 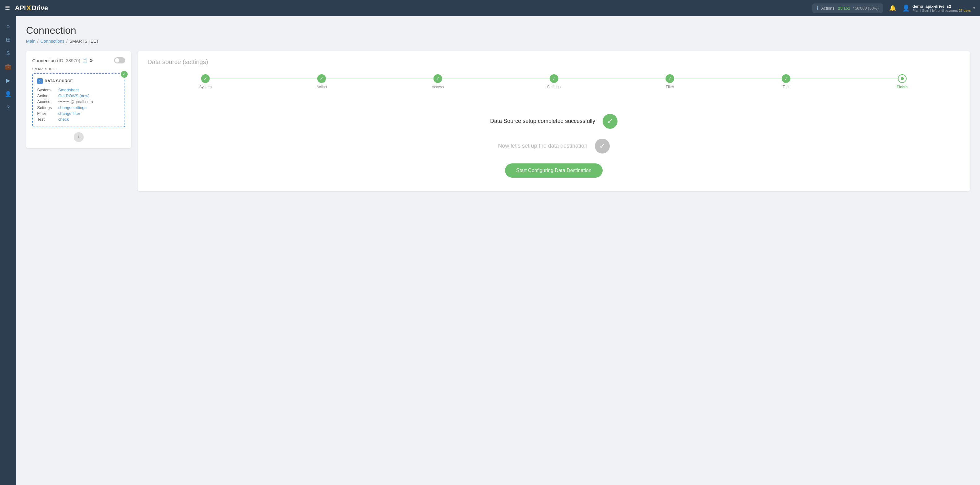 What do you see at coordinates (63, 60) in the screenshot?
I see `connection-title: Connection (ID: 38970) 📄 ⚙` at bounding box center [63, 60].